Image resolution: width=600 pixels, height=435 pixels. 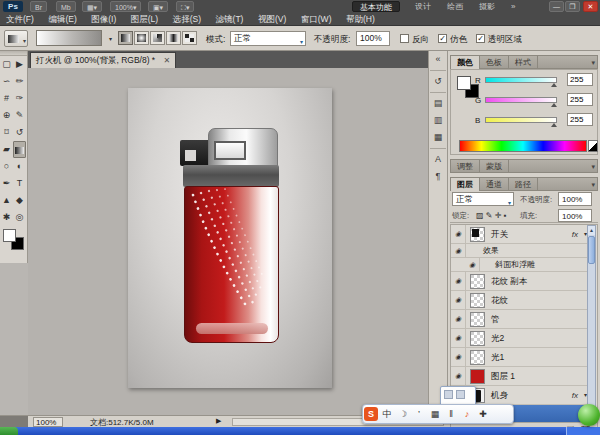 What do you see at coordinates (575, 199) in the screenshot?
I see `layer-opacity-field: 100%` at bounding box center [575, 199].